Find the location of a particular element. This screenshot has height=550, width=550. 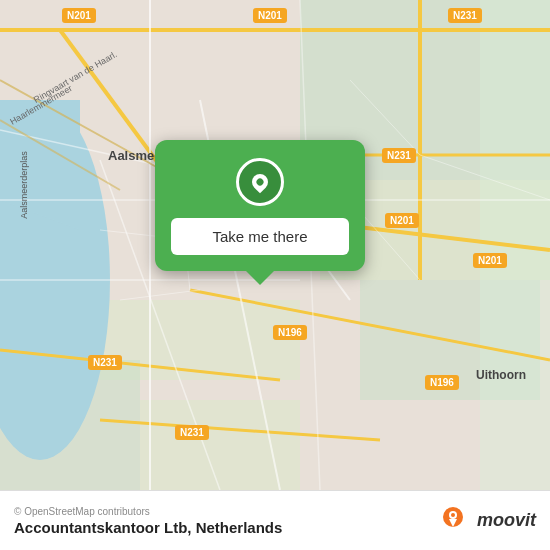

road-label-n196-right: N196 is located at coordinates (442, 382).